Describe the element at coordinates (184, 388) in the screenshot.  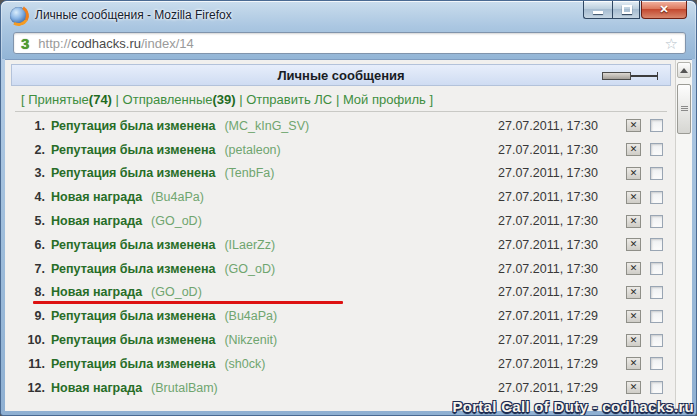
I see `message-sender-link: (BrutalBam)` at that location.